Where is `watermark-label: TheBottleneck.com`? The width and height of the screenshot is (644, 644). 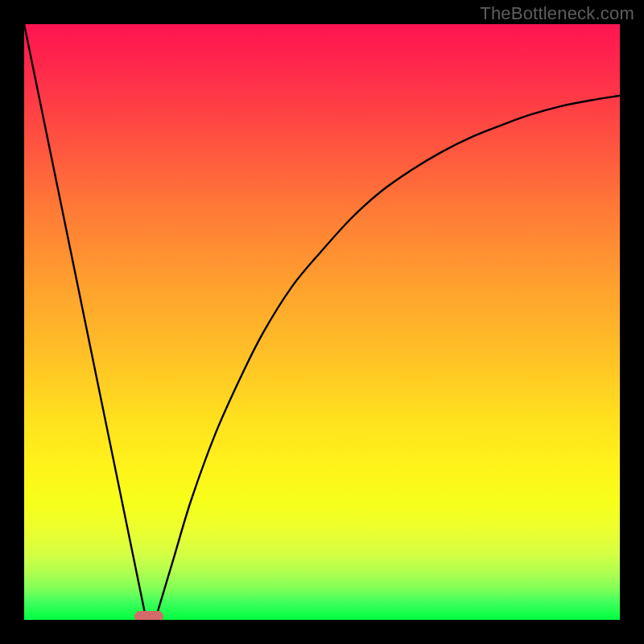
watermark-label: TheBottleneck.com is located at coordinates (557, 14).